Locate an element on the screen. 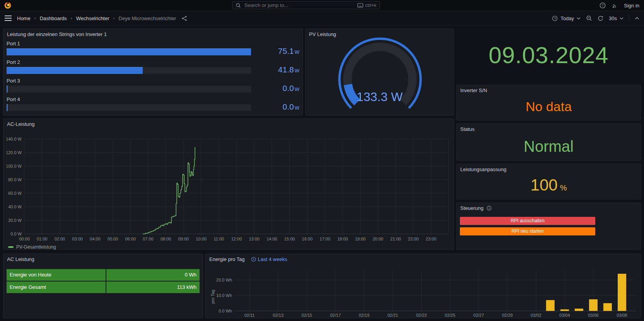 The height and width of the screenshot is (321, 644). breadcrumb-dashboards: Dashboards is located at coordinates (53, 19).